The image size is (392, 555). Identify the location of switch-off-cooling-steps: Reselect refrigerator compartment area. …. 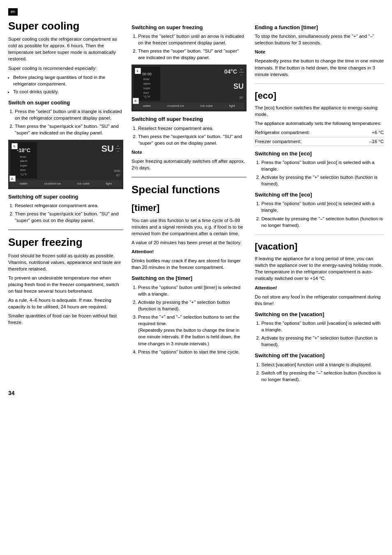
(69, 213).